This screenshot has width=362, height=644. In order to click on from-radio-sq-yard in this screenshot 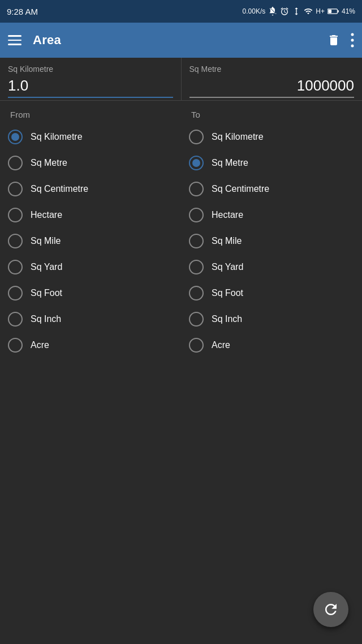, I will do `click(15, 267)`.